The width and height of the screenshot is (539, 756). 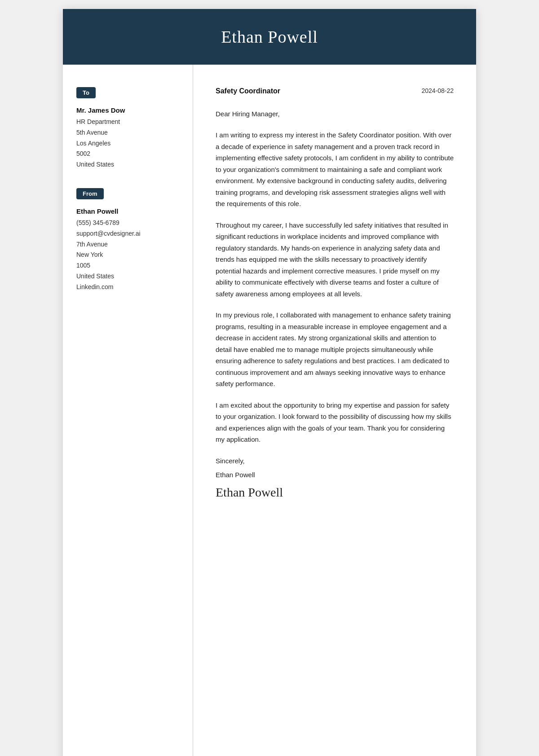 What do you see at coordinates (437, 91) in the screenshot?
I see `letter-date: 2024-08-22` at bounding box center [437, 91].